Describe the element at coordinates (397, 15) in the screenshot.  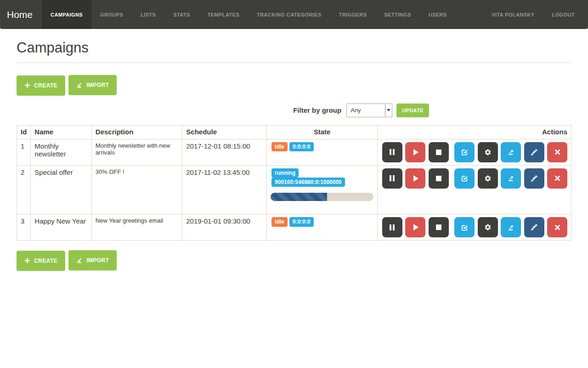
I see `nav-item-settings: SETTINGS` at that location.